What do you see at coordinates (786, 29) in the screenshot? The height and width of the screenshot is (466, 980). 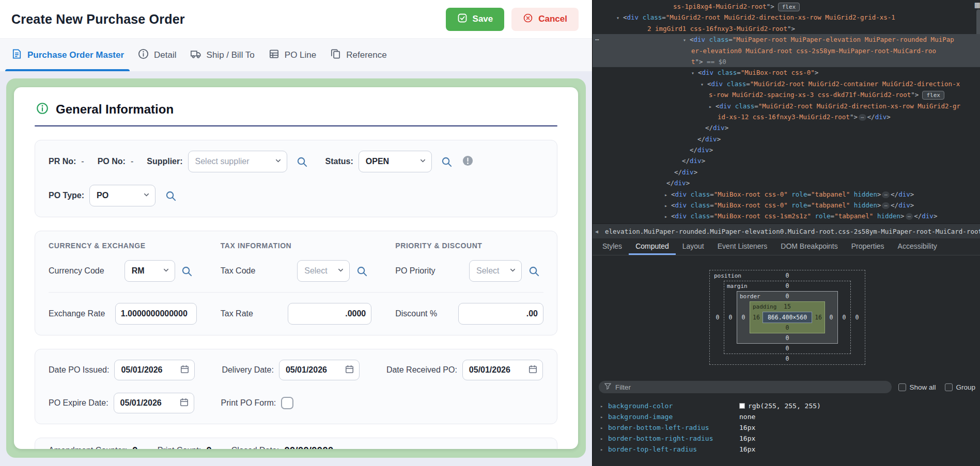 I see `dom-tree-line: 2 imgGird1 css-16fnxy3-MuiGrid2-root">` at bounding box center [786, 29].